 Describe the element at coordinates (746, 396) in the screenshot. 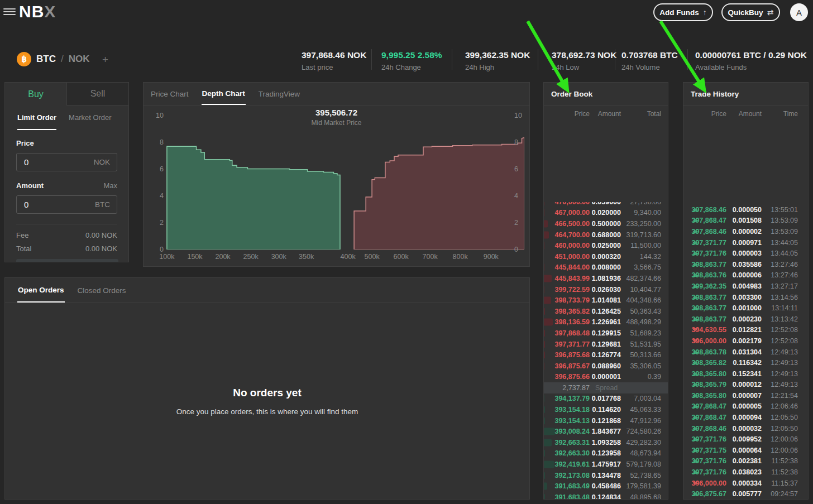

I see `trade-row: 398,365.800.00000712:21:54` at that location.